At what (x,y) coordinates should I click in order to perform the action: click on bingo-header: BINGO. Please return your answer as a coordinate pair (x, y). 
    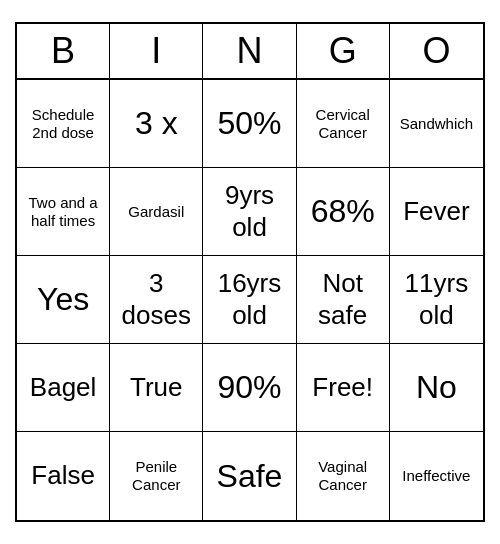
    Looking at the image, I should click on (250, 52).